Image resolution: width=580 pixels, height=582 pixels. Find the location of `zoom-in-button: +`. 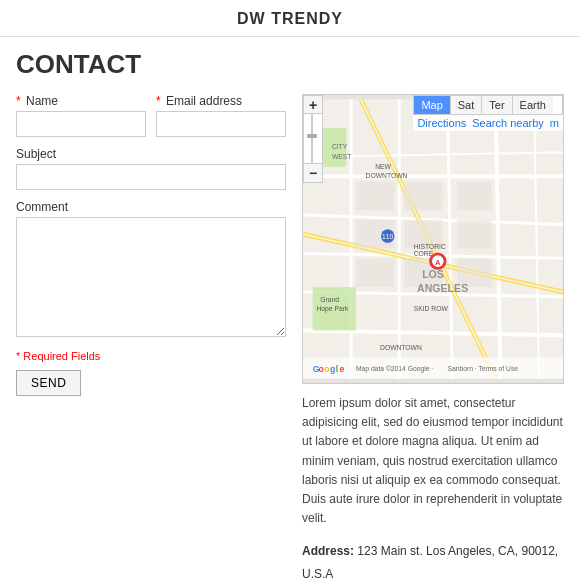

zoom-in-button: + is located at coordinates (313, 105).